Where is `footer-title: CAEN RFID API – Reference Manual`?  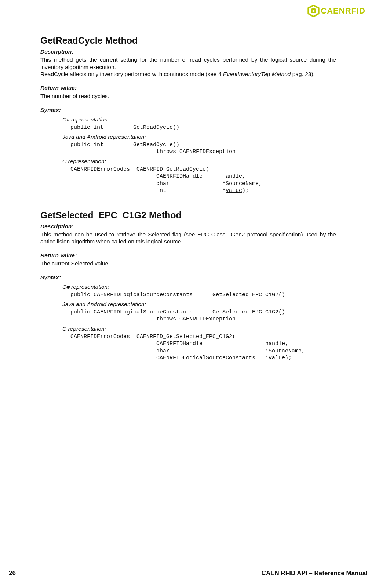 footer-title: CAEN RFID API – Reference Manual is located at coordinates (315, 573).